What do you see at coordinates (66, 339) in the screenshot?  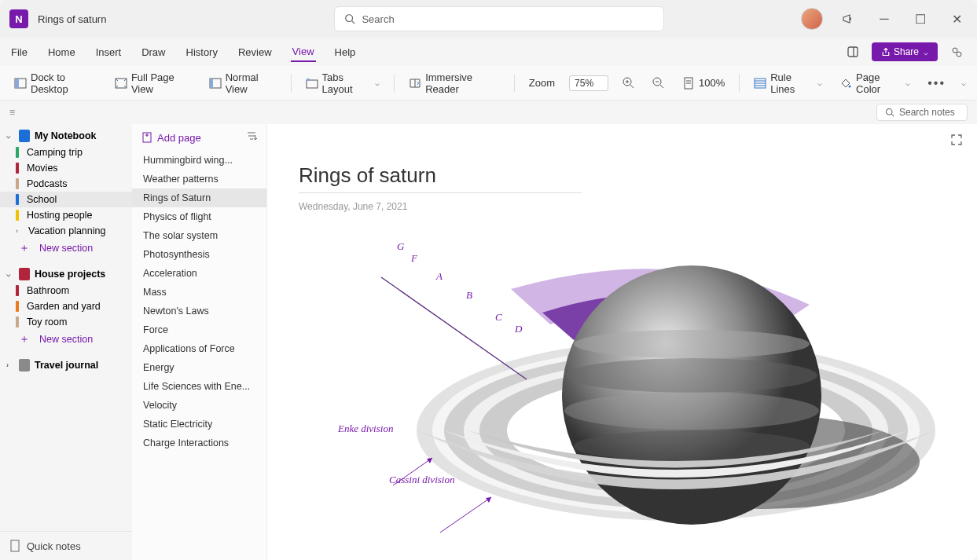 I see `new-section-button-2: ＋New section` at bounding box center [66, 339].